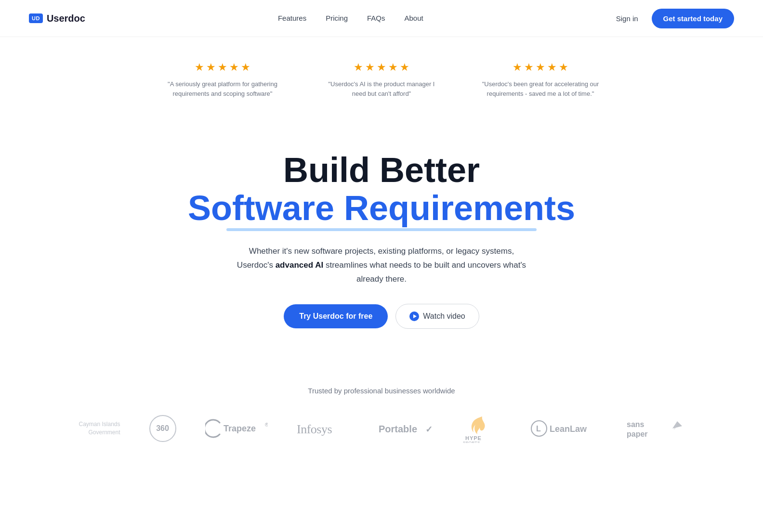 The width and height of the screenshot is (763, 532). What do you see at coordinates (636, 425) in the screenshot?
I see `svg-text: sans` at bounding box center [636, 425].